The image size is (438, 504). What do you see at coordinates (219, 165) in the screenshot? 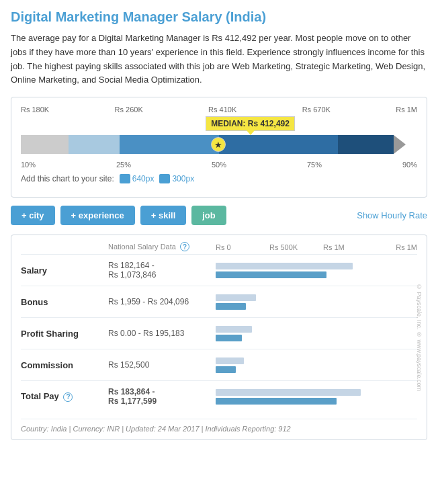
I see `percentile-labels: 10% 25% 50% 75% 90%` at bounding box center [219, 165].